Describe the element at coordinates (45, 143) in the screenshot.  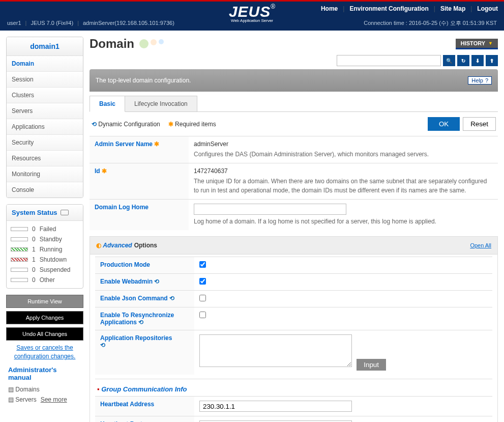
I see `sidebar-item-security: Security` at that location.